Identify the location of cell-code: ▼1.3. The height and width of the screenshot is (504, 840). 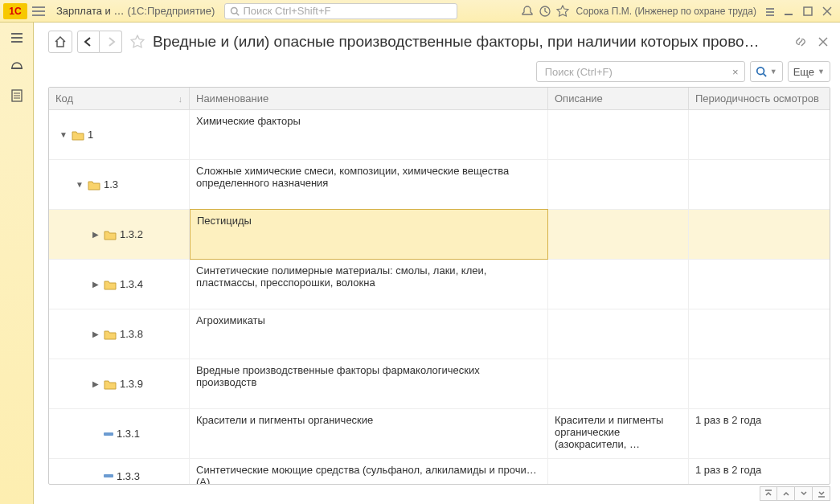
(119, 185).